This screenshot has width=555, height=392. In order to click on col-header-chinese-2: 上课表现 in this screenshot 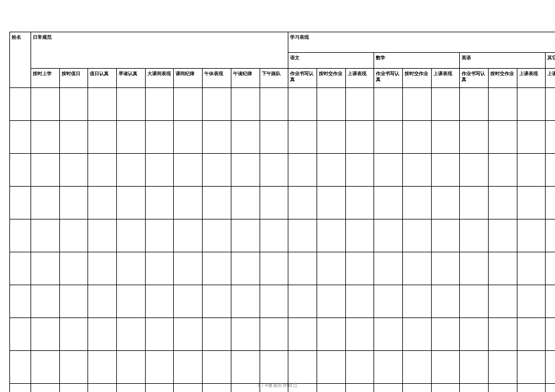, I will do `click(359, 79)`.